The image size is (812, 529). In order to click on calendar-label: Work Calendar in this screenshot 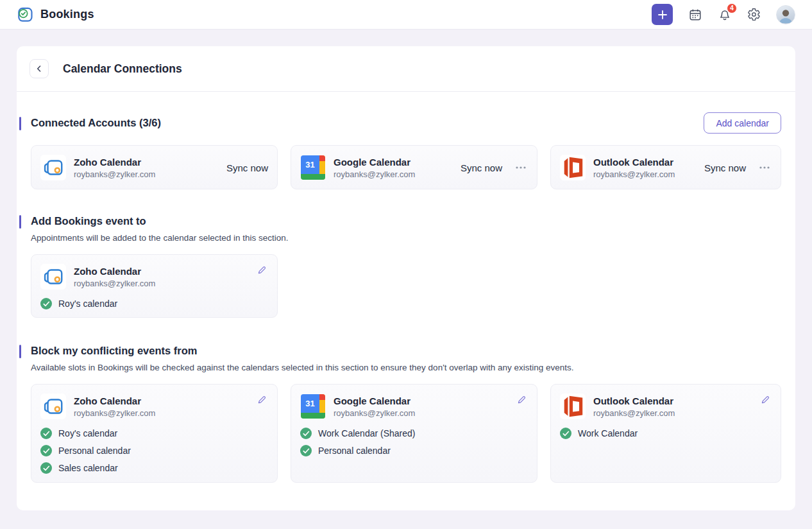, I will do `click(608, 433)`.